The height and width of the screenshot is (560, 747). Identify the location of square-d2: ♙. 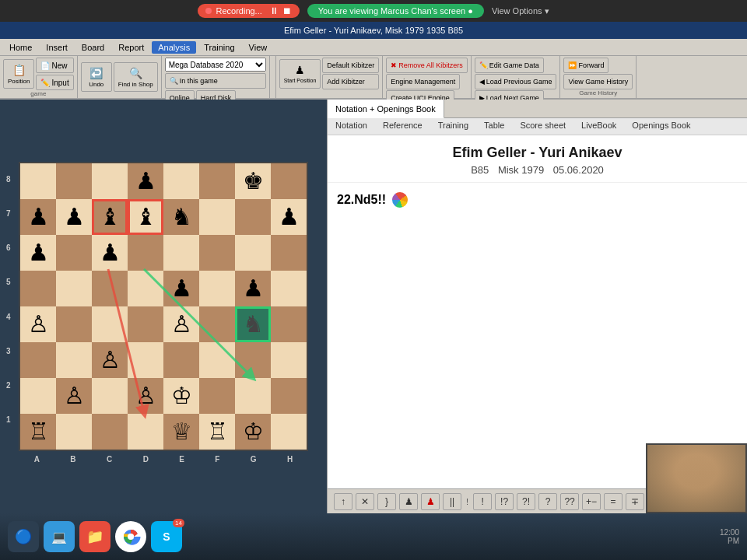
(146, 396).